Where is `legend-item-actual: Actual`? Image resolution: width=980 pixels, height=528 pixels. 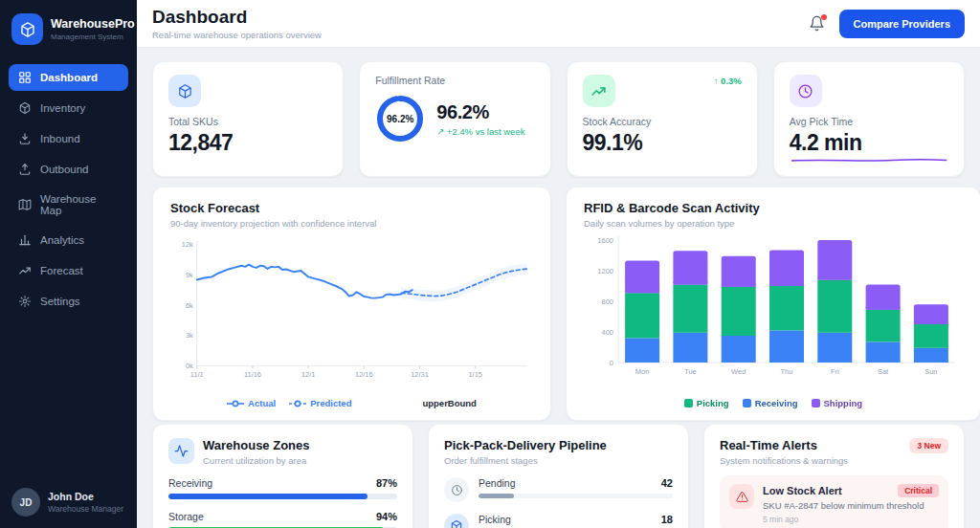 legend-item-actual: Actual is located at coordinates (251, 404).